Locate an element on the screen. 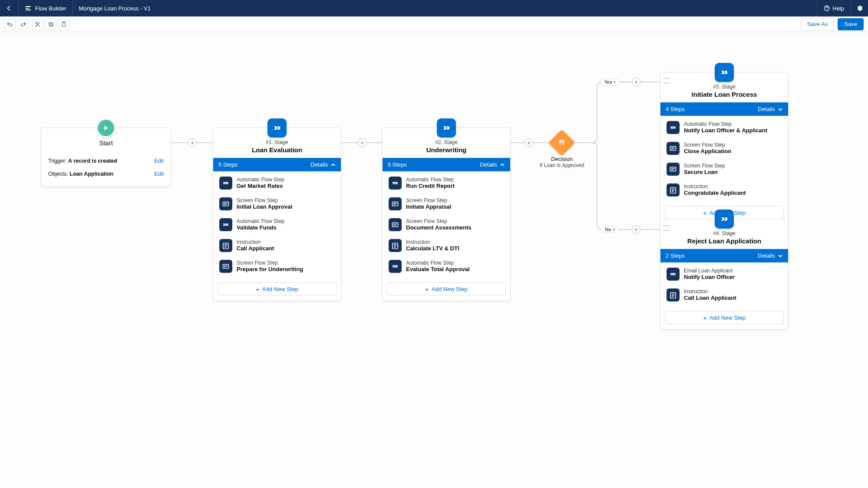 The image size is (868, 488). settings-button is located at coordinates (859, 8).